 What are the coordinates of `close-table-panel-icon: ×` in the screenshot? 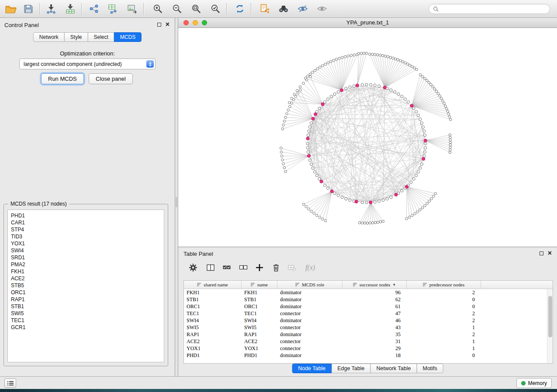 It's located at (550, 253).